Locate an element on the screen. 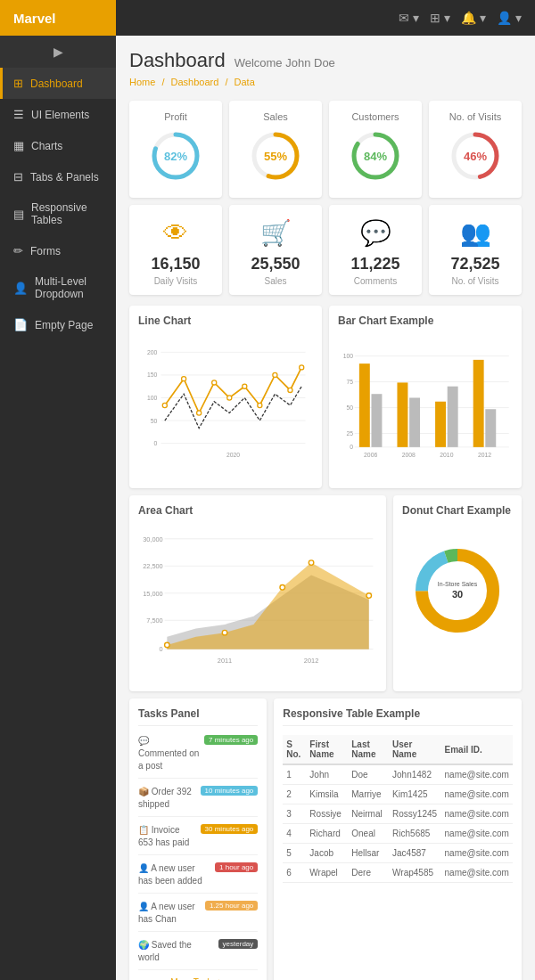 The width and height of the screenshot is (535, 980). charts-row-2: Area Chart 30,000 22,500 15,000 7,500 0 is located at coordinates (325, 593).